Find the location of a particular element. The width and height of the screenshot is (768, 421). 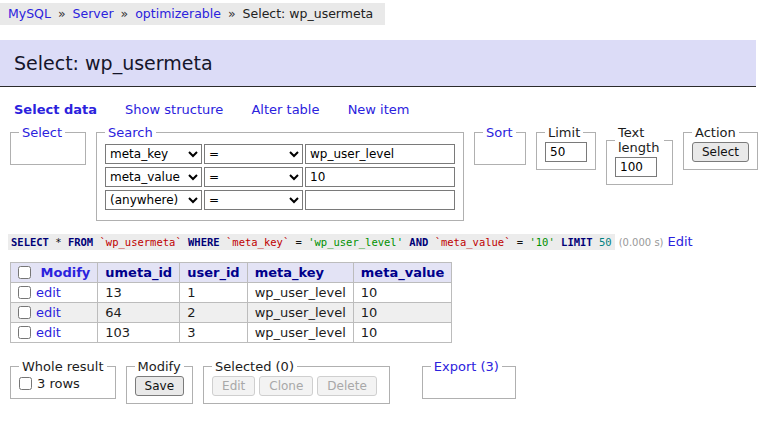

modify-legend: Modify is located at coordinates (160, 366).